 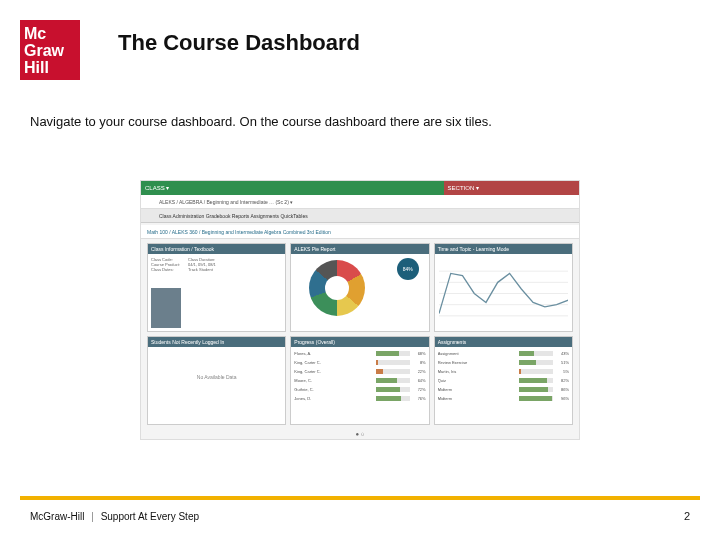 I want to click on list-item: Midterm96%, so click(x=504, y=398).